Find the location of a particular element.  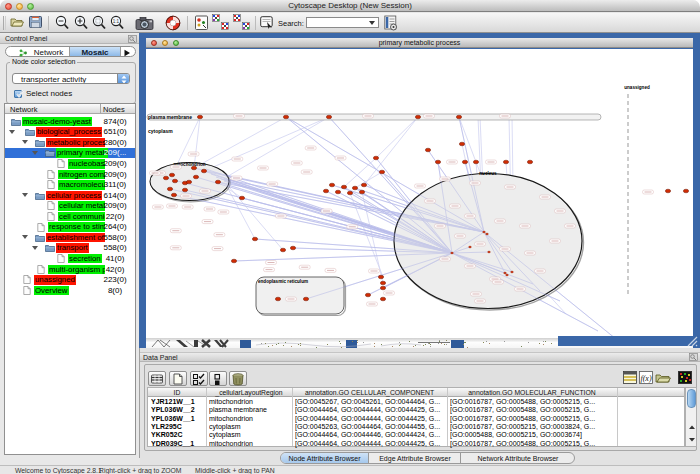

svg-text: endoplasmic reticulum is located at coordinates (283, 282).